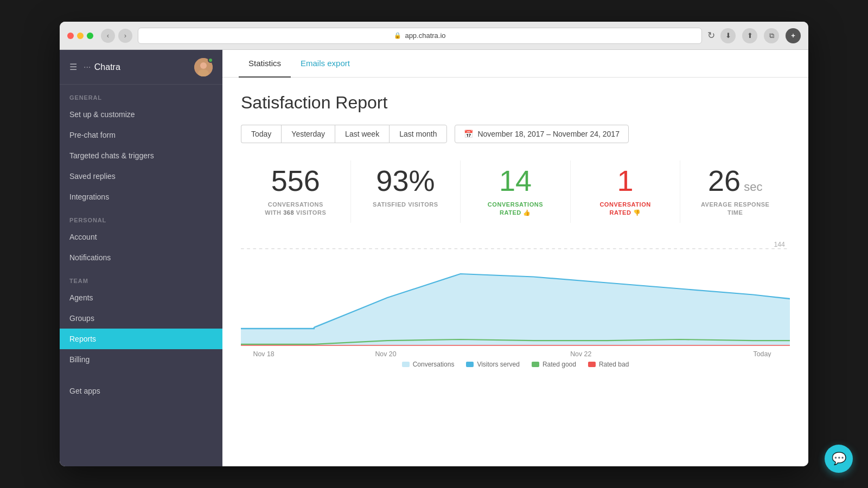 The image size is (868, 488). Describe the element at coordinates (406, 364) in the screenshot. I see `legend-dot-conversations` at that location.